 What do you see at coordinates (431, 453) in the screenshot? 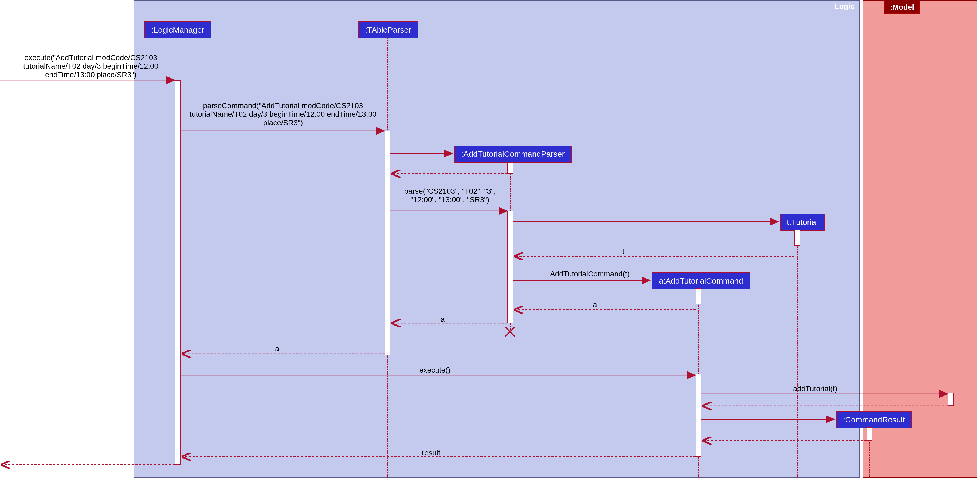
I see `msg-return-result: result` at bounding box center [431, 453].